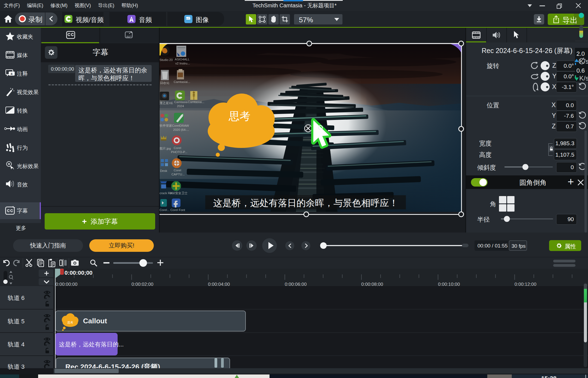  What do you see at coordinates (372, 284) in the screenshot?
I see `svg-text: 0:00:08;00` at bounding box center [372, 284].